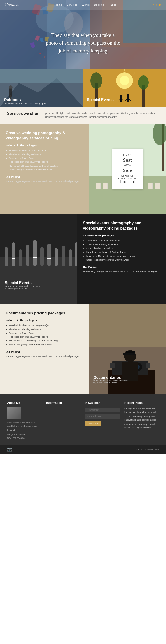 The height and width of the screenshot is (644, 166). Describe the element at coordinates (38, 259) in the screenshot. I see `events-image: Special Events Nam libero tempus, facili…` at that location.